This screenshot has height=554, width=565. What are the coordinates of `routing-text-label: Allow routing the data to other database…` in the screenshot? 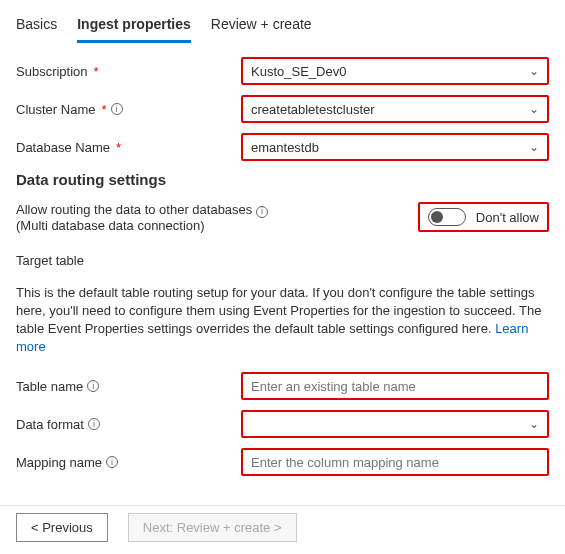 It's located at (134, 210).